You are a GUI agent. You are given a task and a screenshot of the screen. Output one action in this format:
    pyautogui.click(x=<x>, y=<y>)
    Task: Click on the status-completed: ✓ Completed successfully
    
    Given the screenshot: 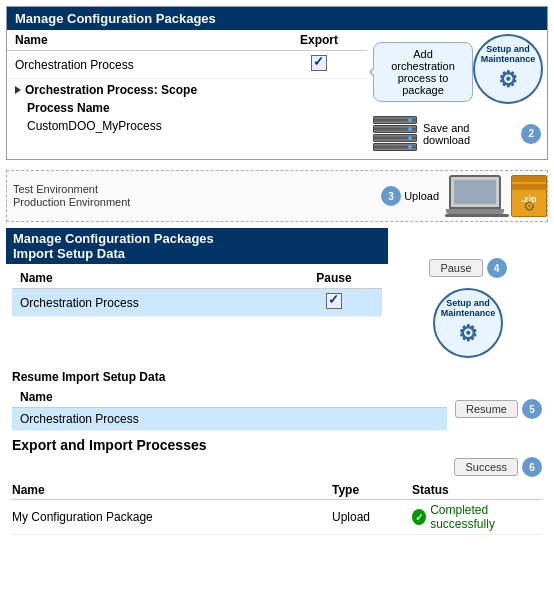 What is the action you would take?
    pyautogui.click(x=477, y=517)
    